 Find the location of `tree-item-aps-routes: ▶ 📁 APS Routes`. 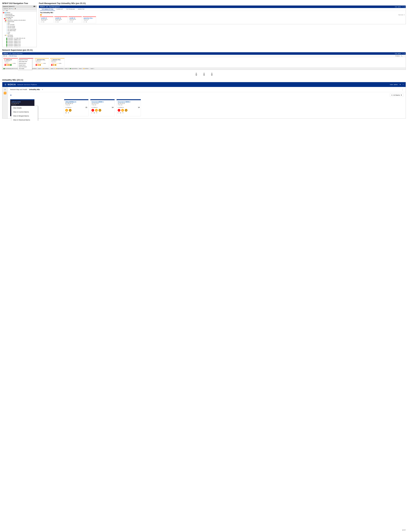

tree-item-aps-routes: ▶ 📁 APS Routes is located at coordinates (19, 35).